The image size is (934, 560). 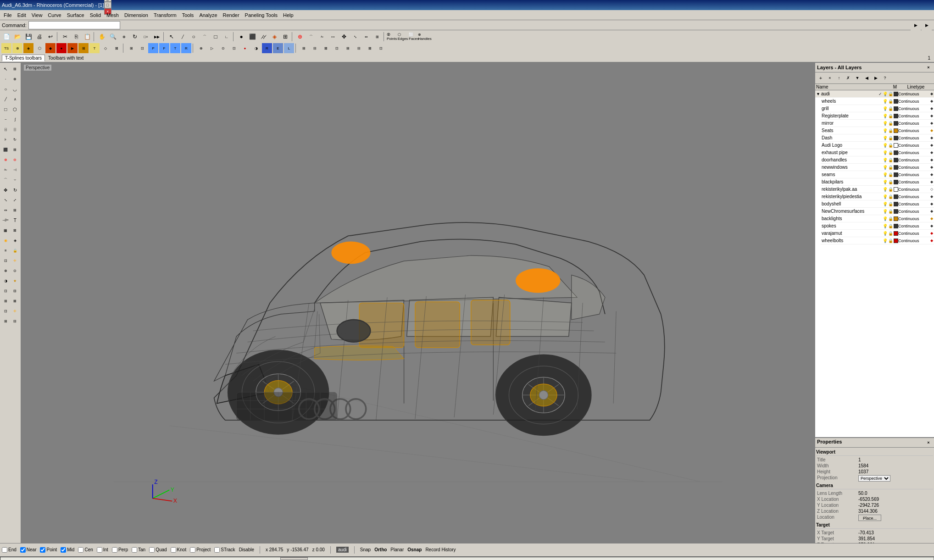 I want to click on tb-circle: ○, so click(x=194, y=37).